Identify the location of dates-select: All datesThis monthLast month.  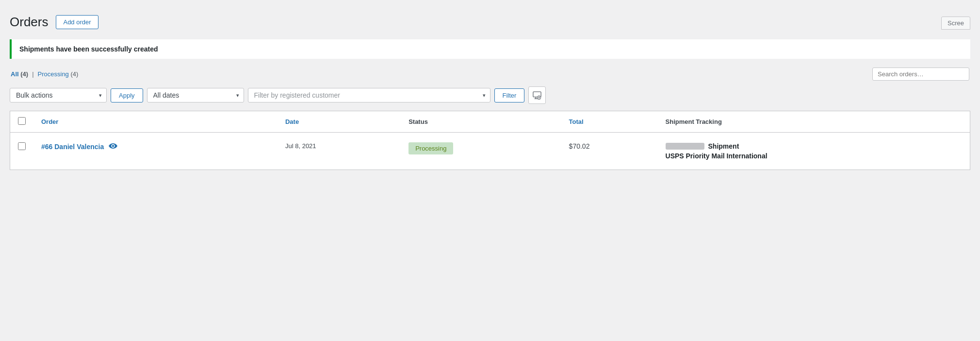
(196, 95).